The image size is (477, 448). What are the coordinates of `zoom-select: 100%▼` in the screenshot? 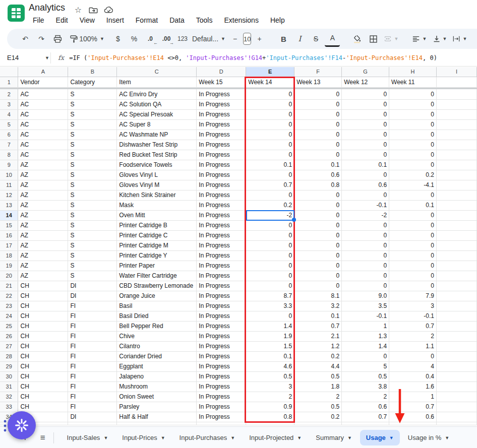 It's located at (92, 39).